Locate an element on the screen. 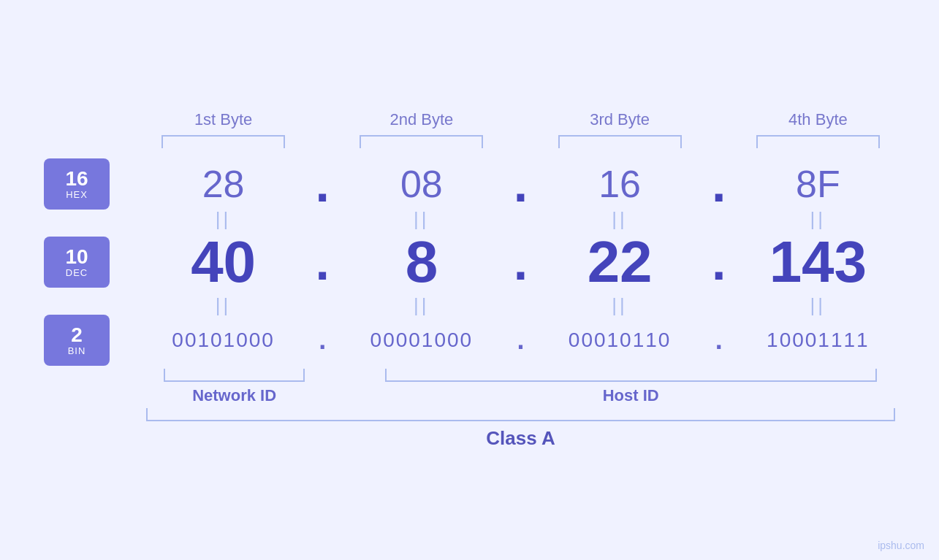 This screenshot has height=560, width=939. dec-label-box: 10 DEC is located at coordinates (77, 262).